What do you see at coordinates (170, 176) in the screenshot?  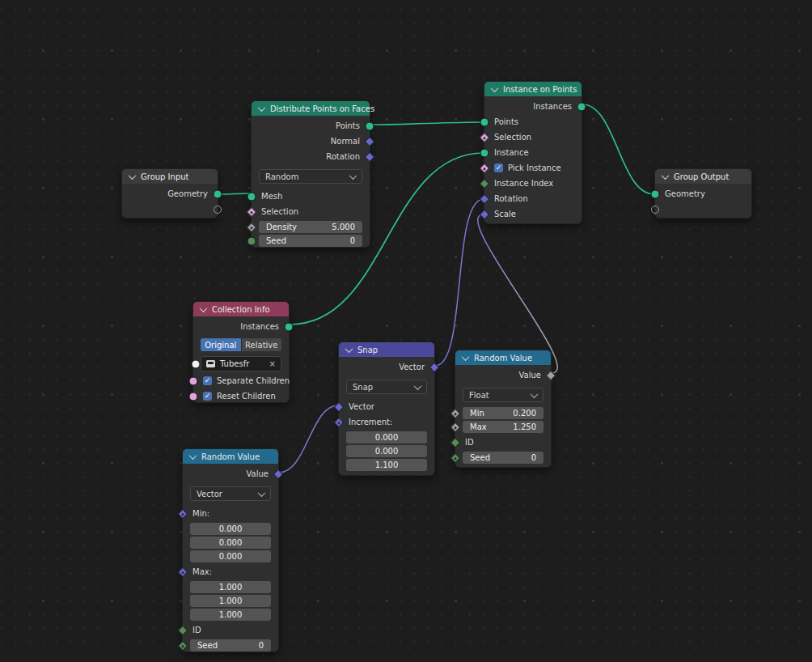 I see `node-header: Group Input` at bounding box center [170, 176].